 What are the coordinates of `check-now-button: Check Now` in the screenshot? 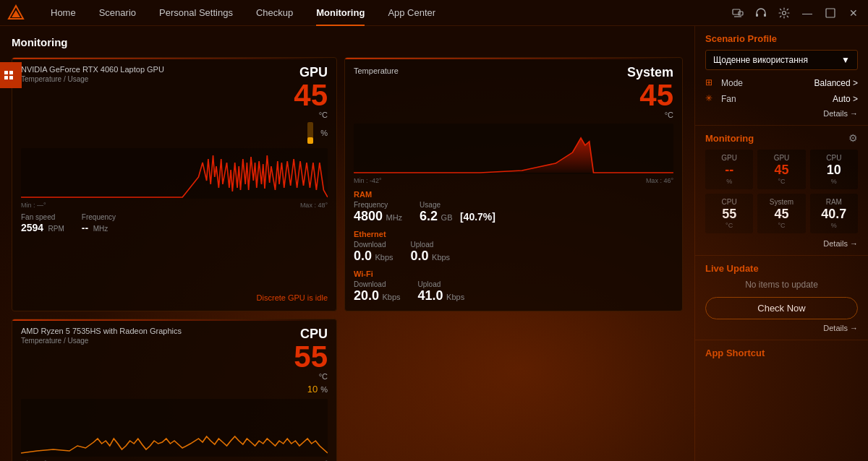 It's located at (781, 308).